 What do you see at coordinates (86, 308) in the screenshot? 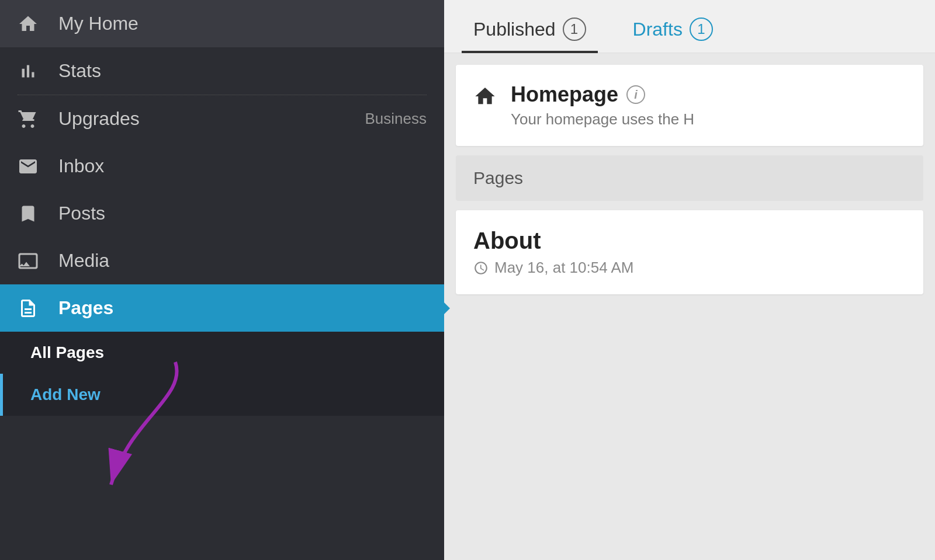
I see `sidebar-label-pages: Pages` at bounding box center [86, 308].